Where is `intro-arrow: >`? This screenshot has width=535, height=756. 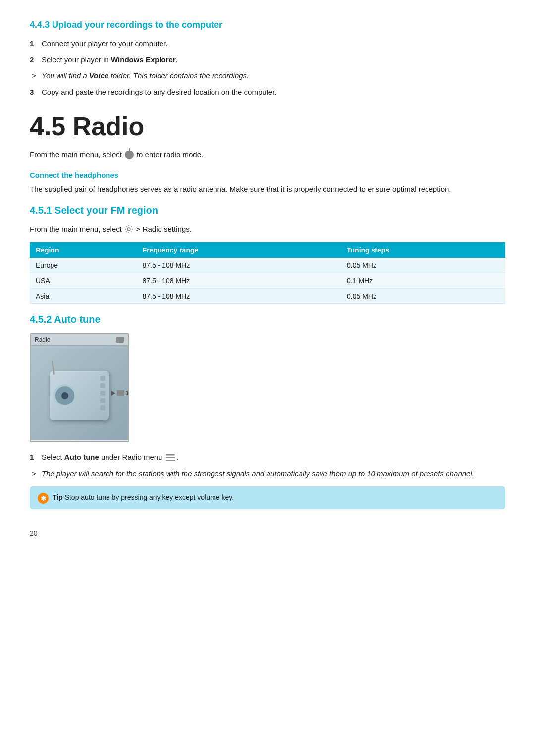 intro-arrow: > is located at coordinates (138, 229).